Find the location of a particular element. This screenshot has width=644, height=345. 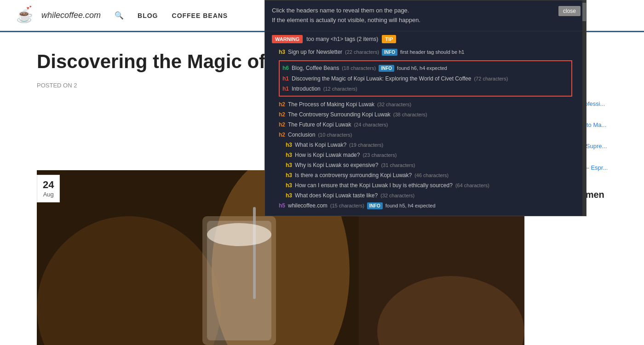

header-text-ethically: How can I ensure that the Kopi Luwak I b… is located at coordinates (374, 185).